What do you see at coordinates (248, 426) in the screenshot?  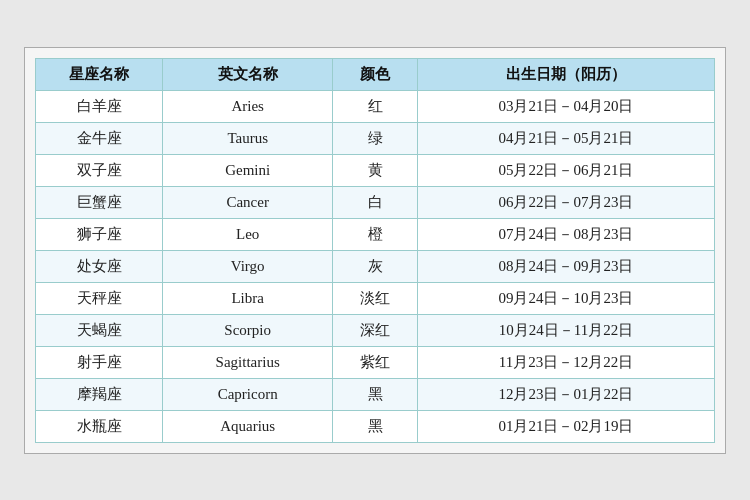 I see `cell-en: Aquarius` at bounding box center [248, 426].